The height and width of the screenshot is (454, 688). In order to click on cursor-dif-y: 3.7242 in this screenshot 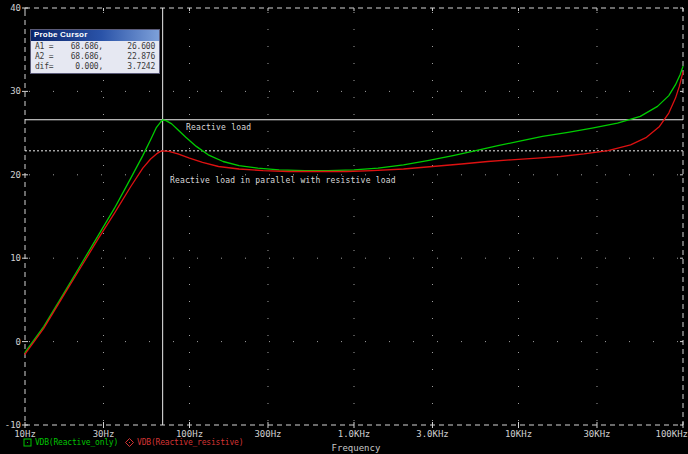, I will do `click(129, 67)`.